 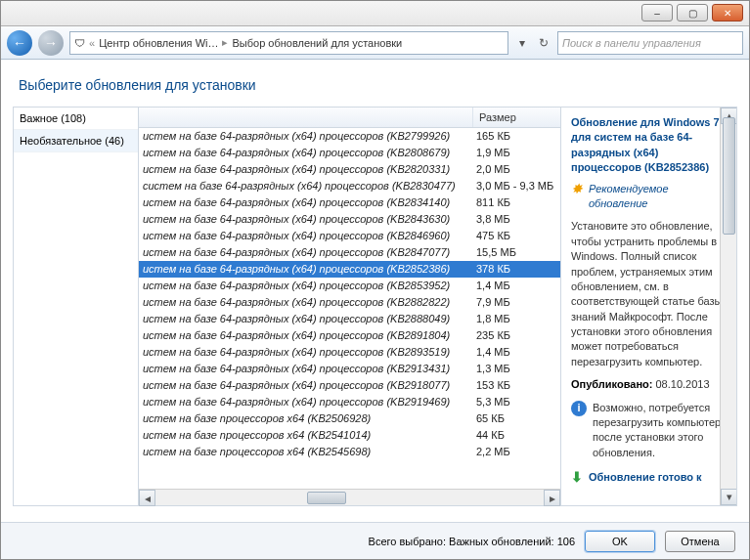 I want to click on update-size: 5,3 МБ, so click(x=516, y=403).